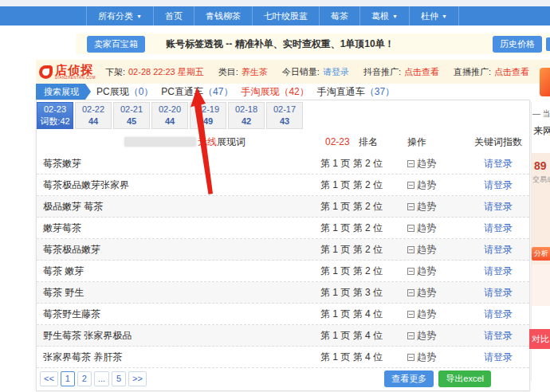  Describe the element at coordinates (542, 131) in the screenshot. I see `right-panel-text: 来网` at that location.